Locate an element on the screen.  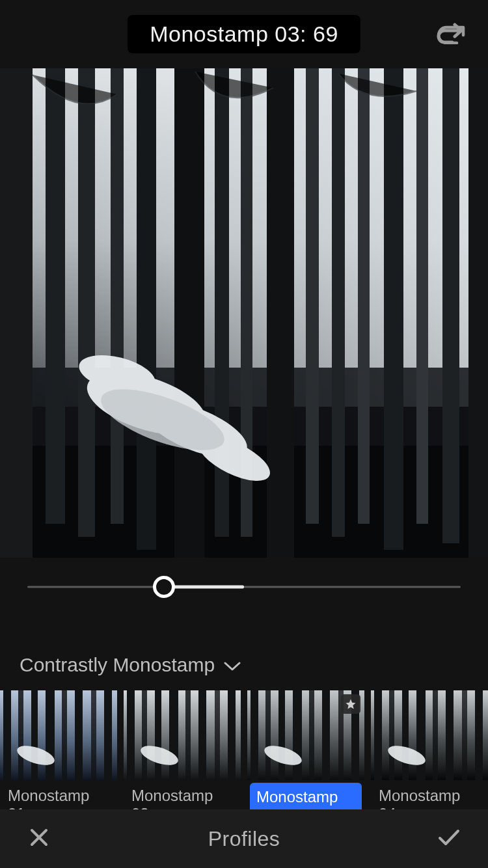
cancel-button is located at coordinates (39, 839).